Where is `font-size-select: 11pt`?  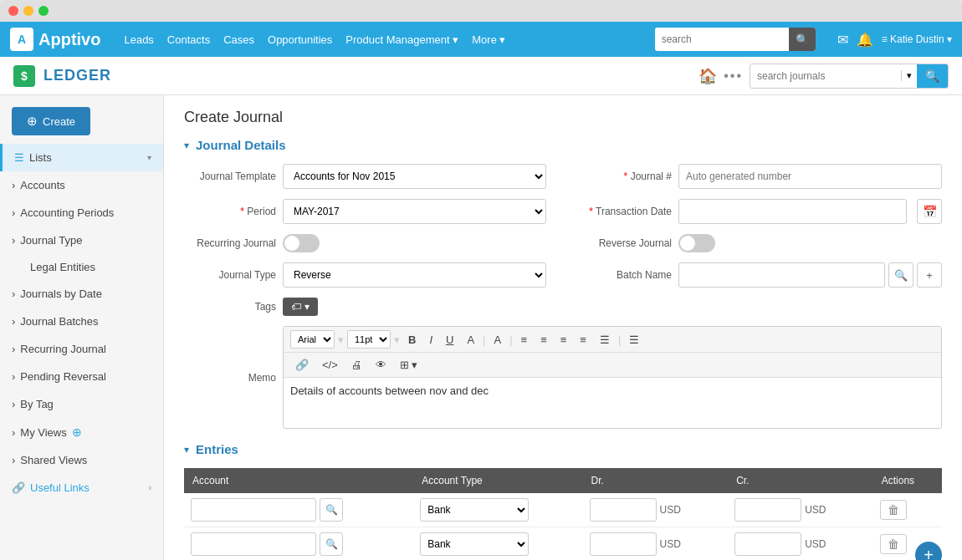 font-size-select: 11pt is located at coordinates (369, 339).